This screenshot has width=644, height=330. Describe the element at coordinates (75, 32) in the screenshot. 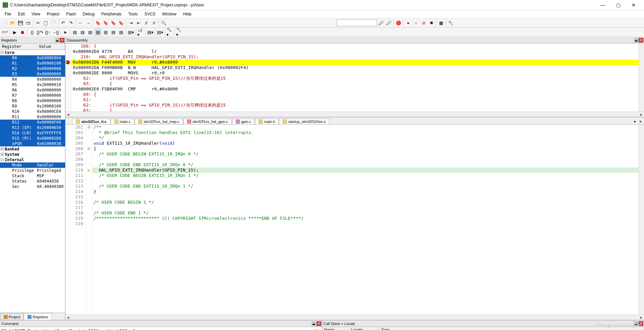

I see `cmd-win-icon: ▤` at that location.